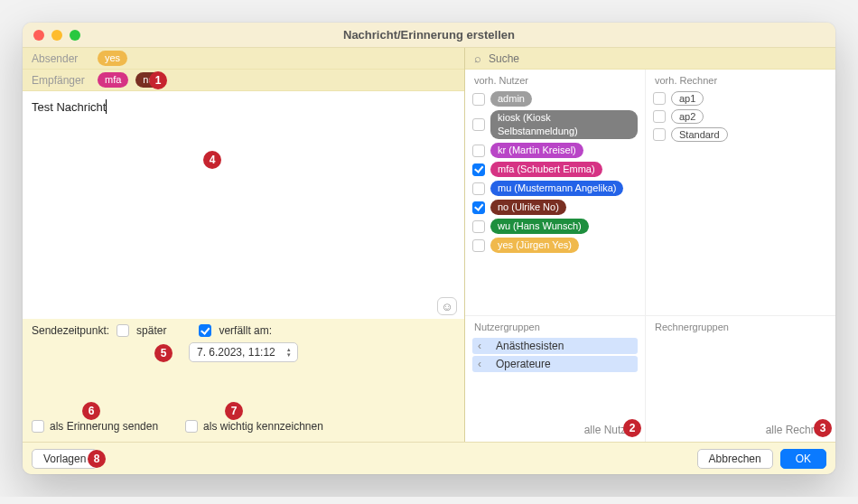 The width and height of the screenshot is (858, 504). I want to click on maximize-icon, so click(75, 35).